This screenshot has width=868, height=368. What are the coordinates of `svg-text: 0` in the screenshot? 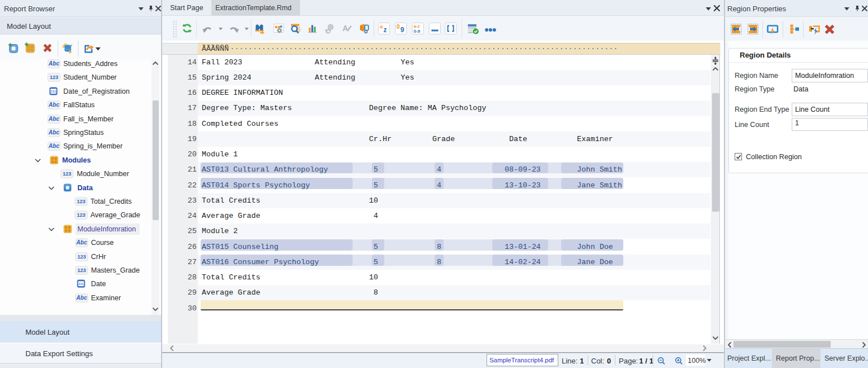 It's located at (398, 27).